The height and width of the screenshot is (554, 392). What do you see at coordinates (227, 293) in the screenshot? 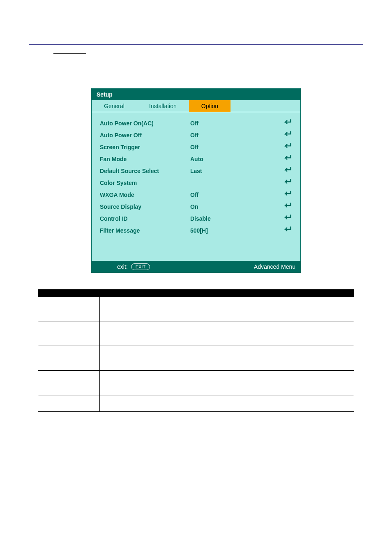
I see `spec-header-desc` at bounding box center [227, 293].